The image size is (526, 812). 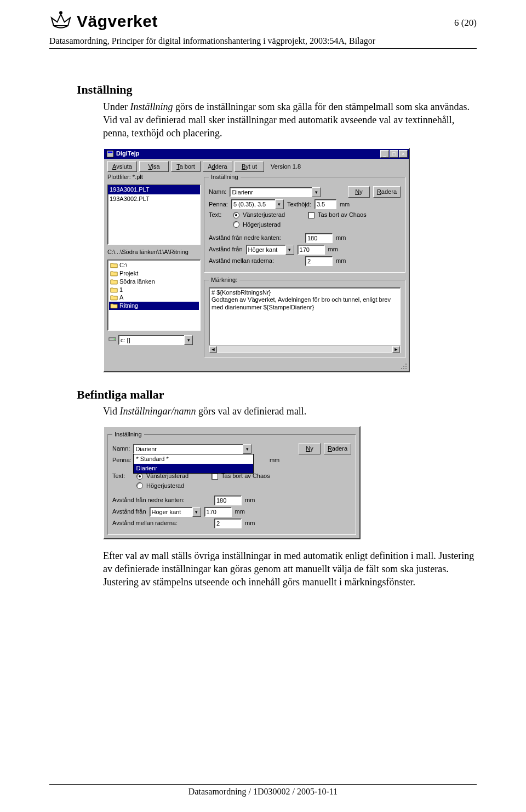 What do you see at coordinates (263, 48) in the screenshot?
I see `header-divider` at bounding box center [263, 48].